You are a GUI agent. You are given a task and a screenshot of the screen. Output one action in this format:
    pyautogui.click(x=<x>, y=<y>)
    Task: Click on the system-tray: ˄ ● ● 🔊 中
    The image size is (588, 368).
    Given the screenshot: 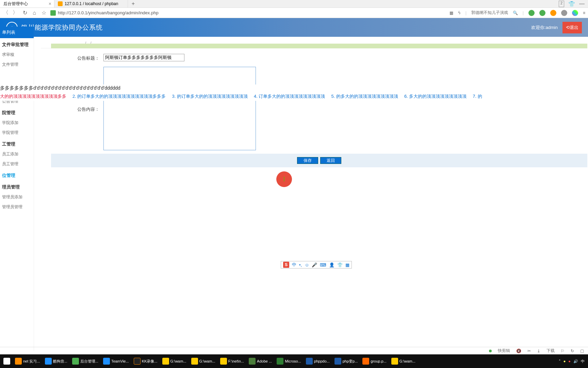 What is the action you would take?
    pyautogui.click(x=573, y=361)
    